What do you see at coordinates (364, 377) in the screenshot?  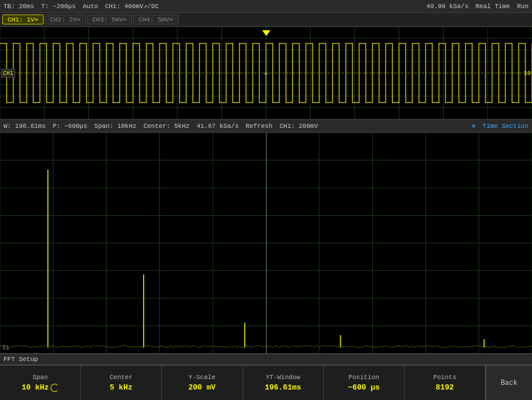 I see `position-label: Position` at bounding box center [364, 377].